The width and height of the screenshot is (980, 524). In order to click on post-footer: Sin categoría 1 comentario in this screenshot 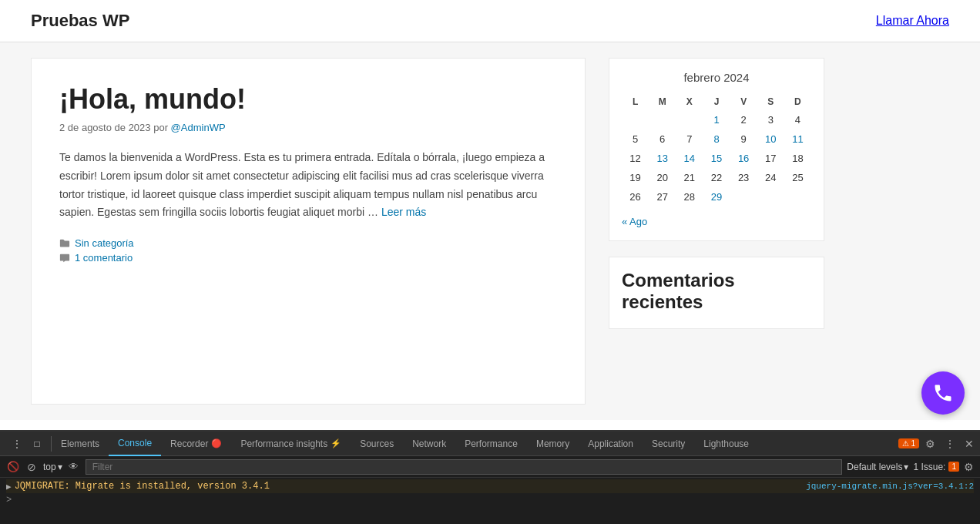, I will do `click(308, 250)`.